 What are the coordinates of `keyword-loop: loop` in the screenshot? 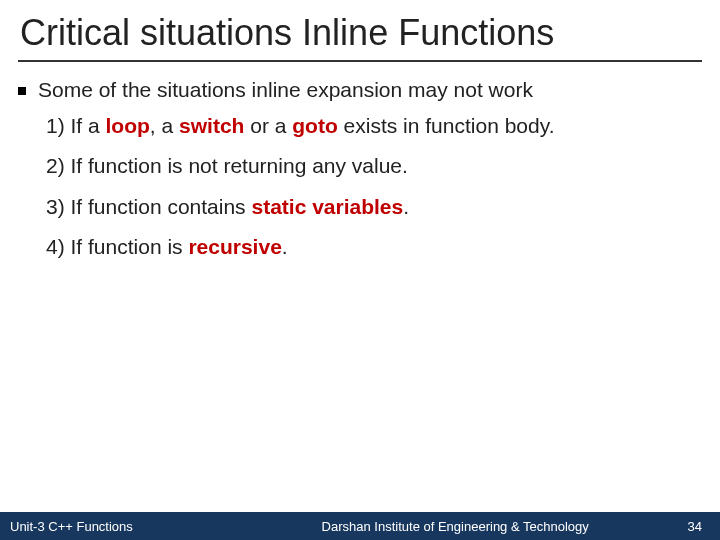 It's located at (128, 126).